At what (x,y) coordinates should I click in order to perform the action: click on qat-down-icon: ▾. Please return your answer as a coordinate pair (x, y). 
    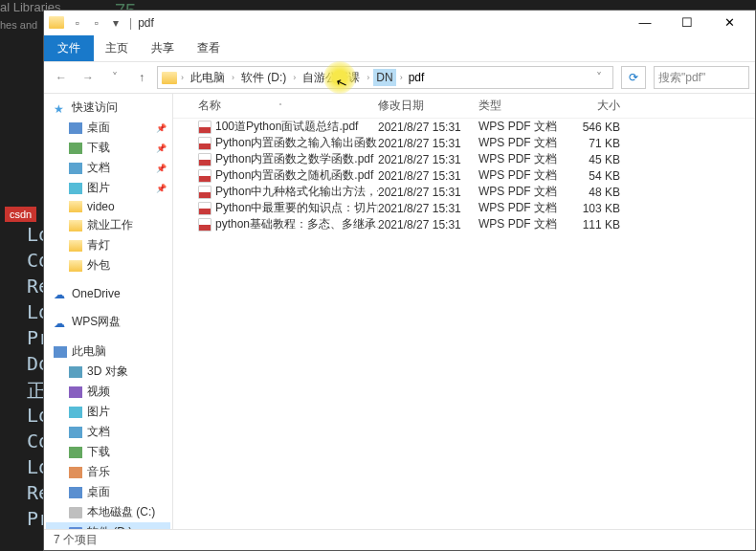
    Looking at the image, I should click on (116, 23).